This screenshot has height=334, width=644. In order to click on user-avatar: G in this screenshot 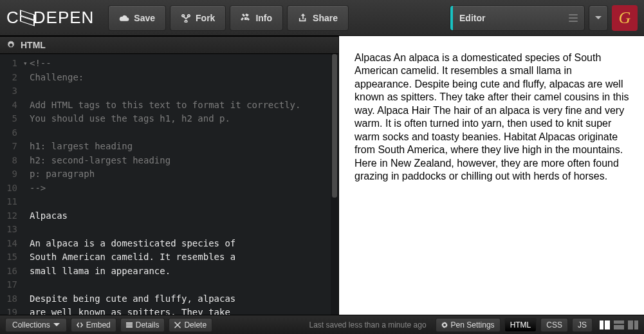, I will do `click(625, 18)`.